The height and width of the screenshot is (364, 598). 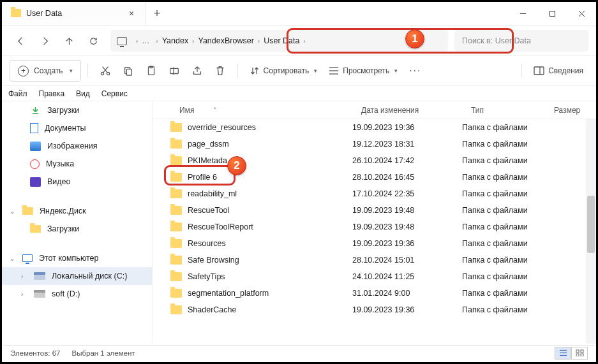 What do you see at coordinates (283, 71) in the screenshot?
I see `sort-button: Сортировать ▾` at bounding box center [283, 71].